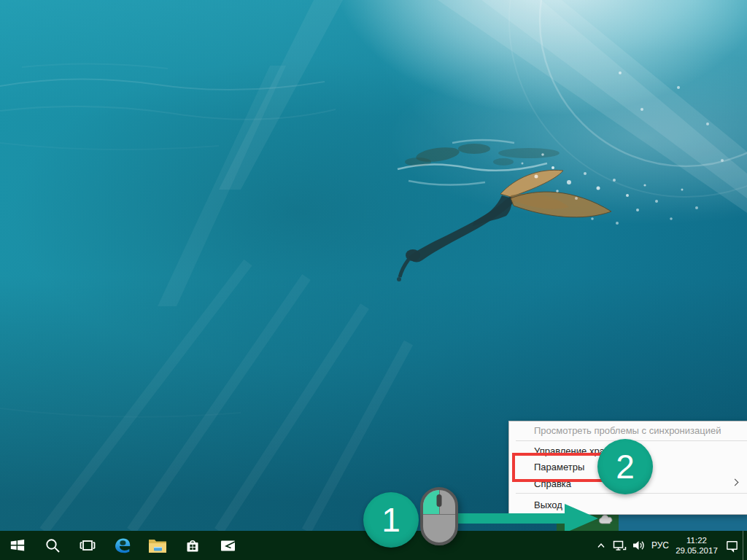 This screenshot has width=747, height=560. What do you see at coordinates (513, 518) in the screenshot?
I see `pointer-arrow-shaft` at bounding box center [513, 518].